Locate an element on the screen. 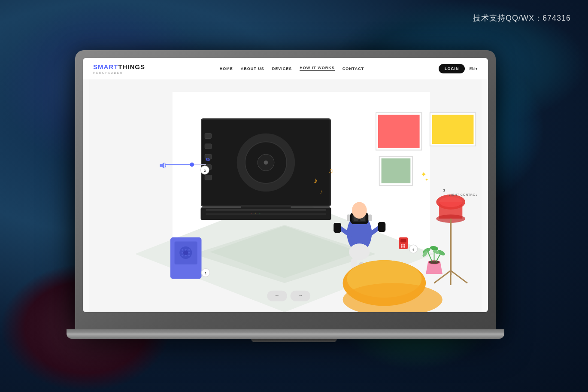  login-button: LOGIN is located at coordinates (452, 69).